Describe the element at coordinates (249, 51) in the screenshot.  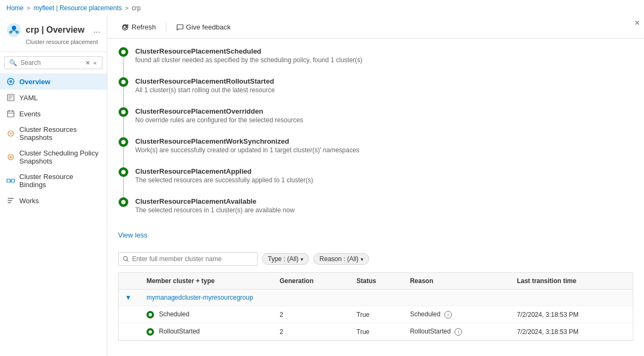
I see `timeline-title-scheduled: ClusterResourcePlacementScheduled` at that location.